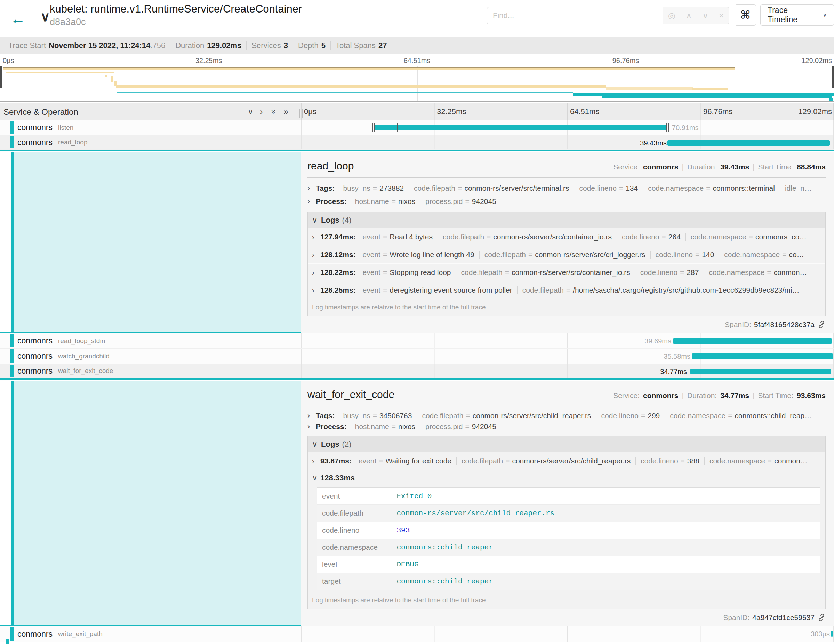  What do you see at coordinates (745, 15) in the screenshot?
I see `keyboard-shortcuts-button: ⌘` at bounding box center [745, 15].